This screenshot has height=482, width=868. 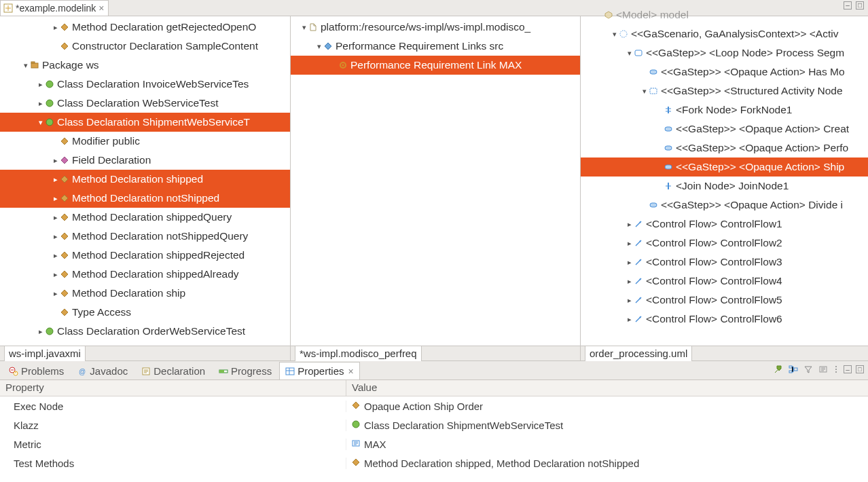 I want to click on left-pane-tab: ws-impl.javaxmi, so click(x=45, y=354).